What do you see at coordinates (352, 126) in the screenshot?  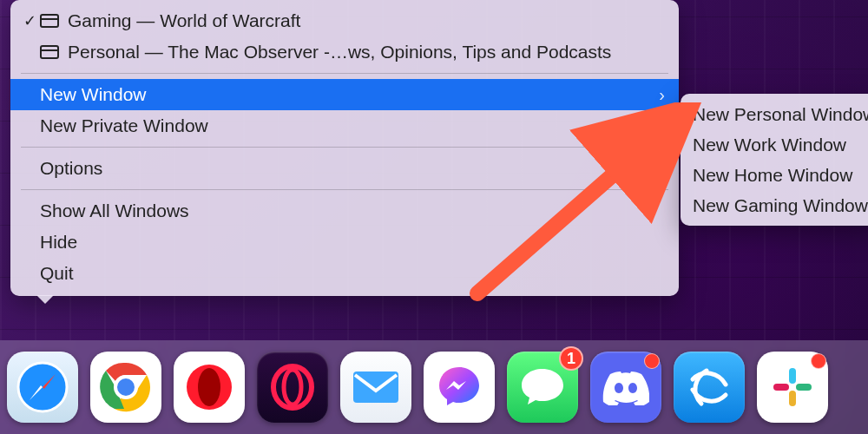 I see `menu-label: New Private Window` at bounding box center [352, 126].